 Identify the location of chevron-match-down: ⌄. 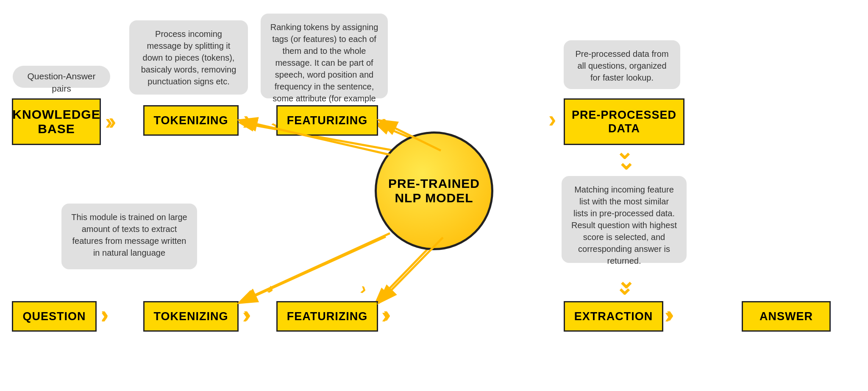
(624, 288).